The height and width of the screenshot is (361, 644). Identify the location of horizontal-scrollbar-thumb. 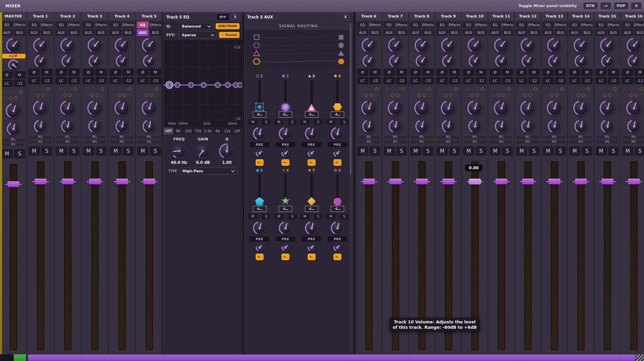
(332, 358).